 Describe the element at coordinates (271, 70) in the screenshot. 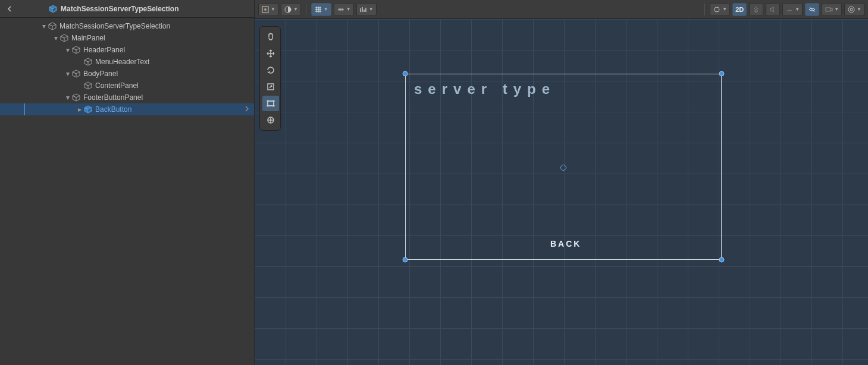

I see `rotate-tool` at that location.